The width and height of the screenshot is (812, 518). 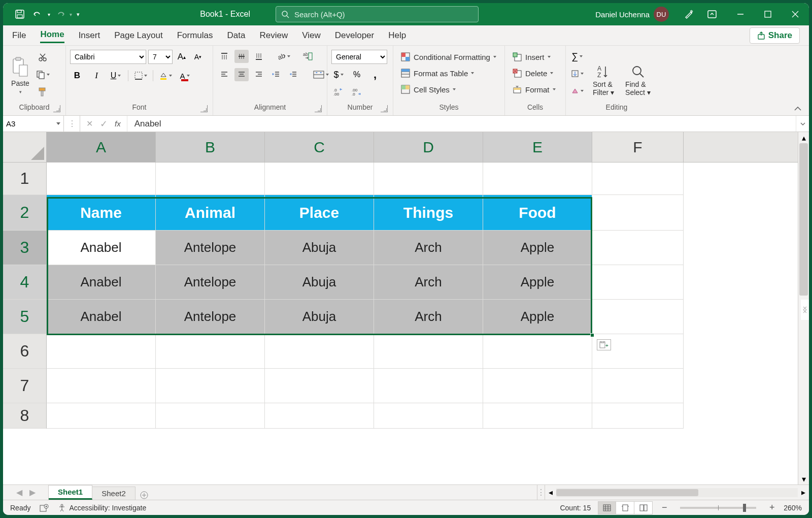 I want to click on sheet-nav-next: ▶, so click(x=32, y=493).